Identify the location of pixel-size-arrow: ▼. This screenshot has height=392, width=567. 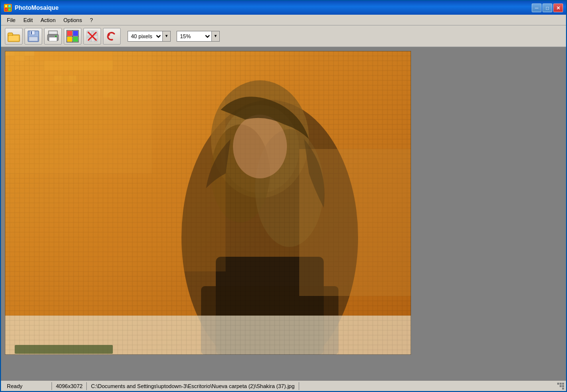
(166, 36).